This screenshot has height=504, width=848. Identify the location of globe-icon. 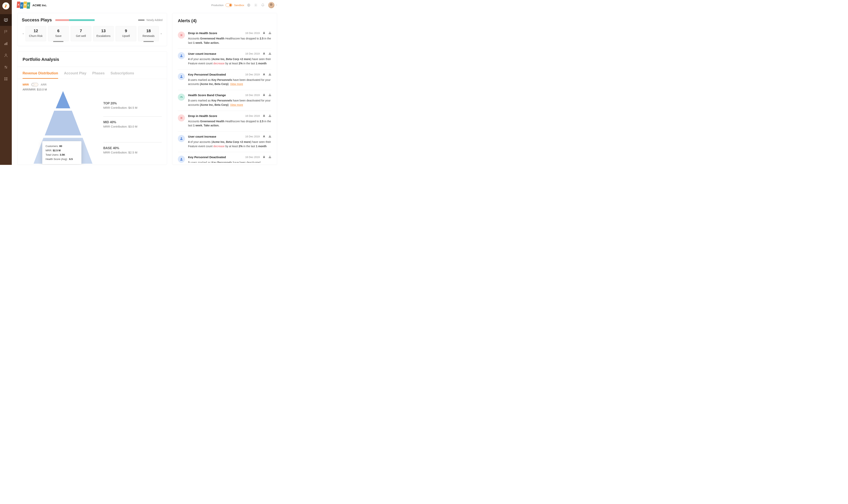
(249, 5).